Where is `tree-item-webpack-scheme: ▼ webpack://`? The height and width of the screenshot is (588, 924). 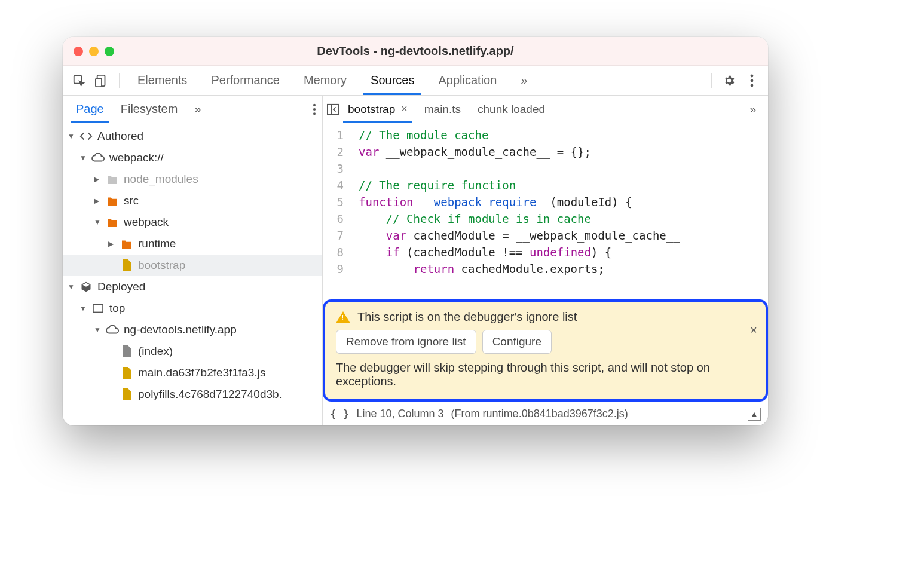
tree-item-webpack-scheme: ▼ webpack:// is located at coordinates (192, 158).